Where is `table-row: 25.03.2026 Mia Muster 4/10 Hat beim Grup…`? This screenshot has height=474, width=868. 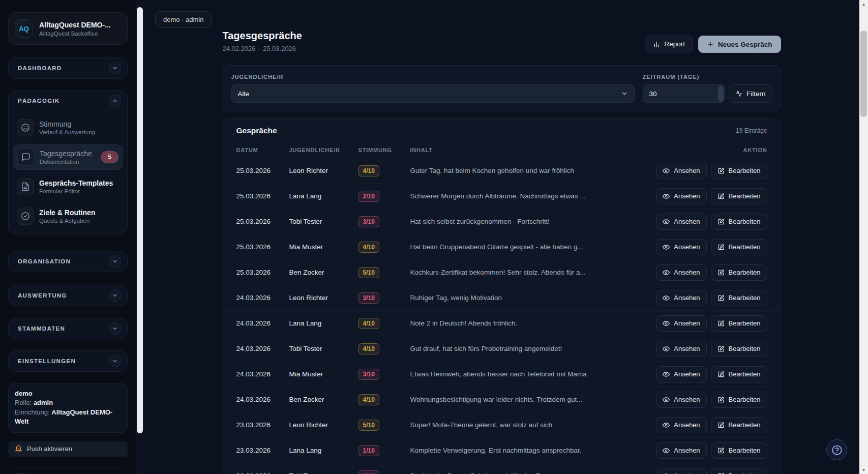 table-row: 25.03.2026 Mia Muster 4/10 Hat beim Grup… is located at coordinates (502, 247).